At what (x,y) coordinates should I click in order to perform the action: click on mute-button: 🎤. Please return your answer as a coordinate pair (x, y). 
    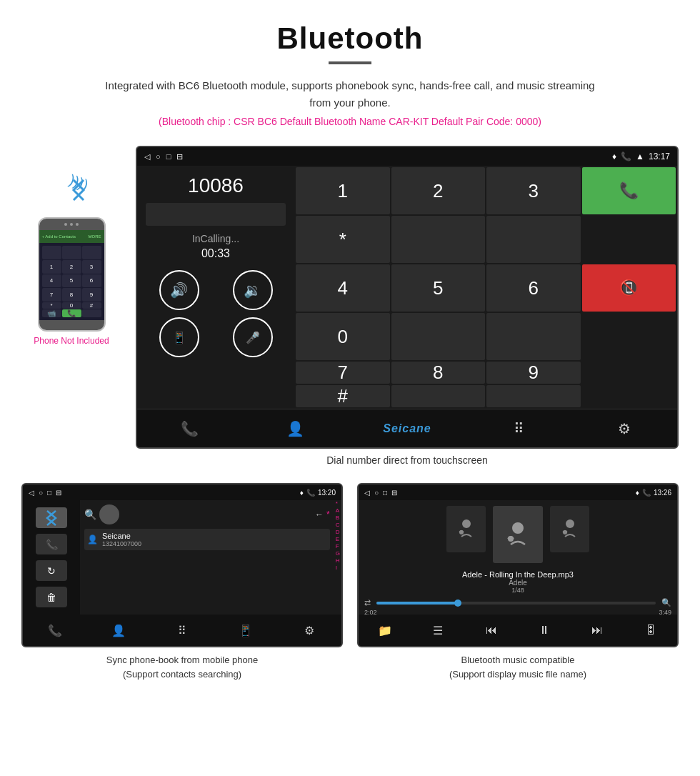
    Looking at the image, I should click on (253, 337).